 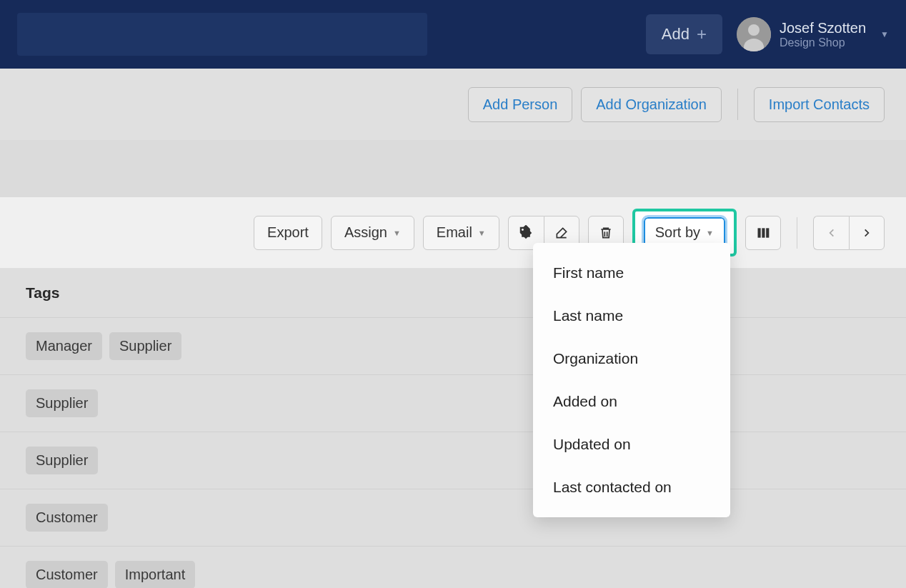 I want to click on avatar, so click(x=754, y=34).